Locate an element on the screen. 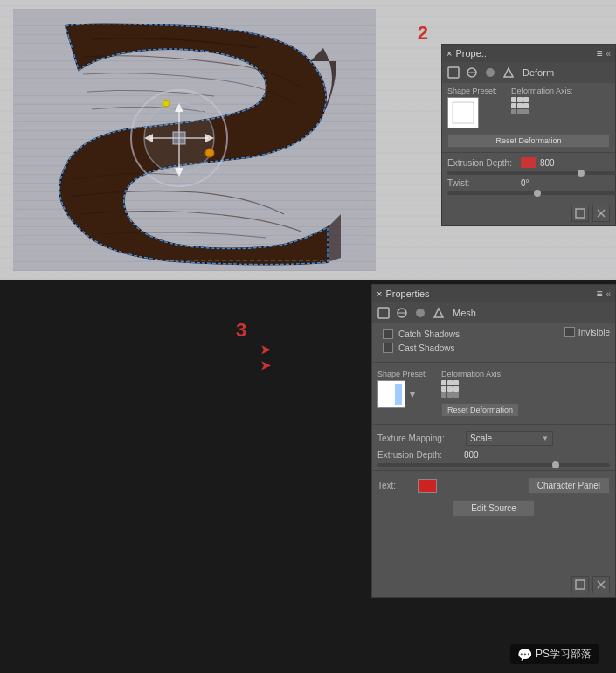  extrusion-red-indicator is located at coordinates (529, 163).